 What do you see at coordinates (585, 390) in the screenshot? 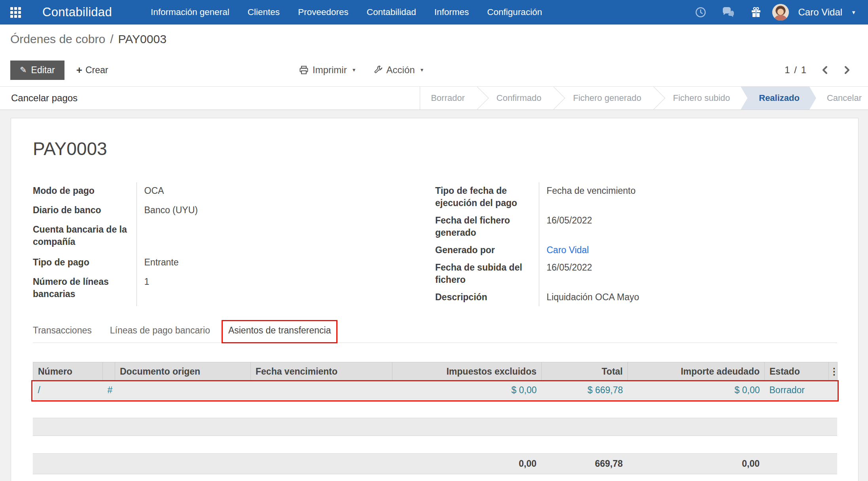
I see `cell-total: $ 669,78` at bounding box center [585, 390].